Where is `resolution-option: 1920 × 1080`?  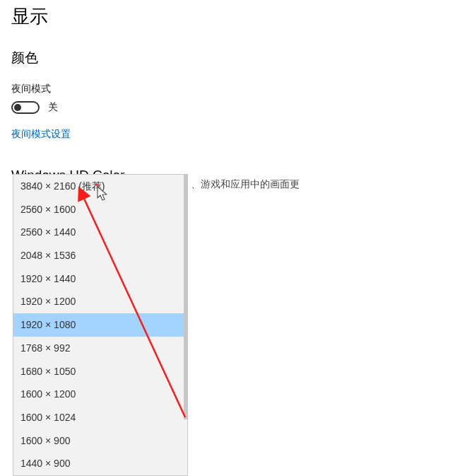 resolution-option: 1920 × 1080 is located at coordinates (99, 325).